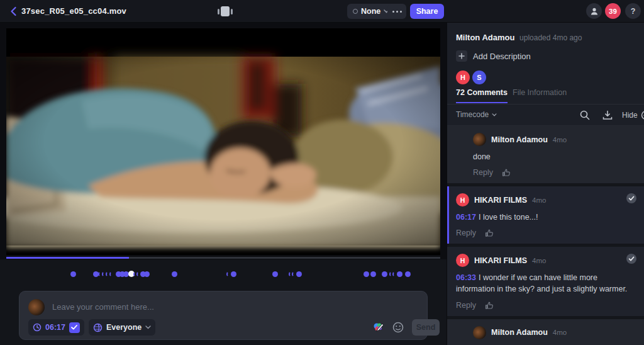 This screenshot has height=345, width=644. I want to click on hide-completed-toggle: Hide, so click(633, 115).